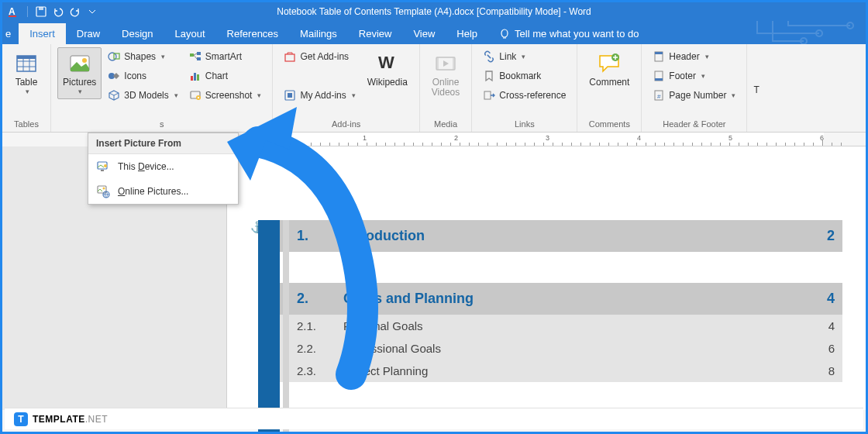  I want to click on pictures-dropdown: Insert Picture From This Device... Onlin…, so click(163, 169).